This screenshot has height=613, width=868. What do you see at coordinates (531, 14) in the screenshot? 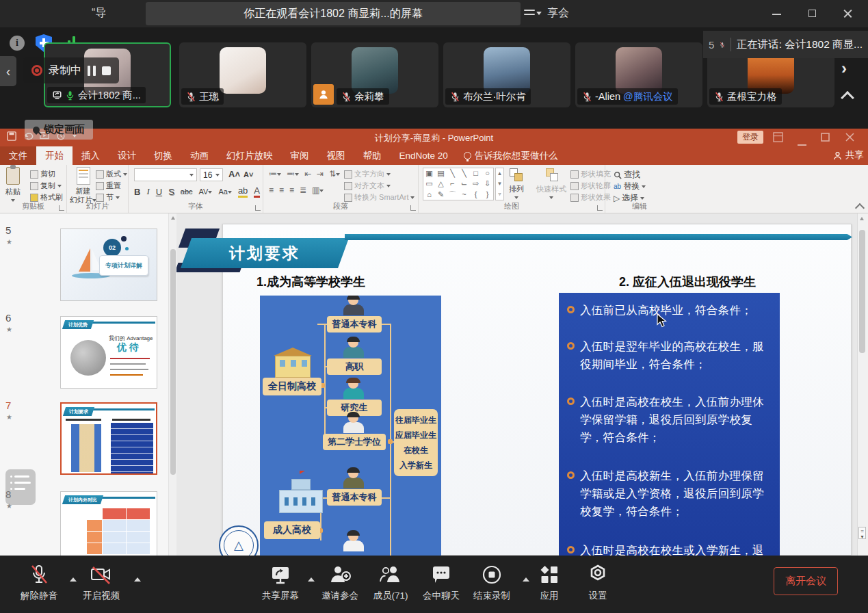
I see `layout-switch-icon` at bounding box center [531, 14].